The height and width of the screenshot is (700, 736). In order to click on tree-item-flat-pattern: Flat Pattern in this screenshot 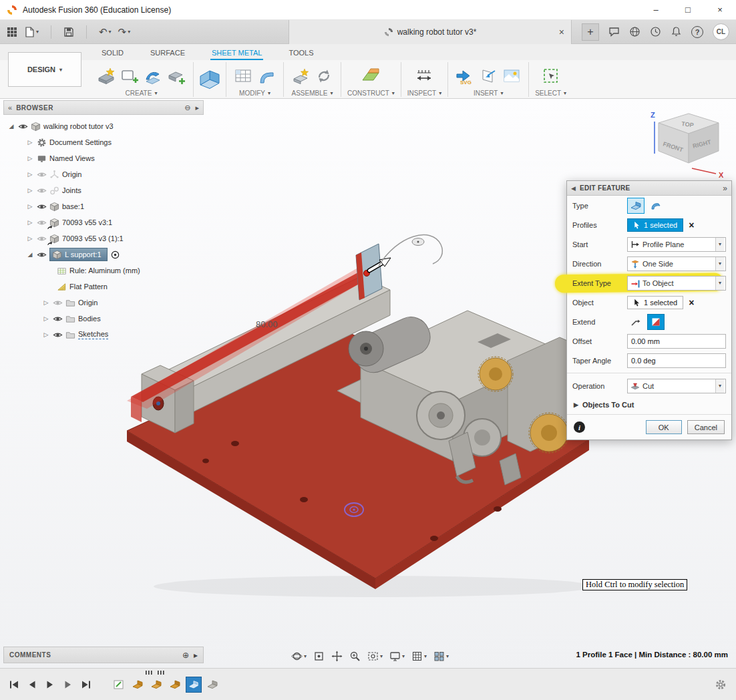, I will do `click(104, 287)`.